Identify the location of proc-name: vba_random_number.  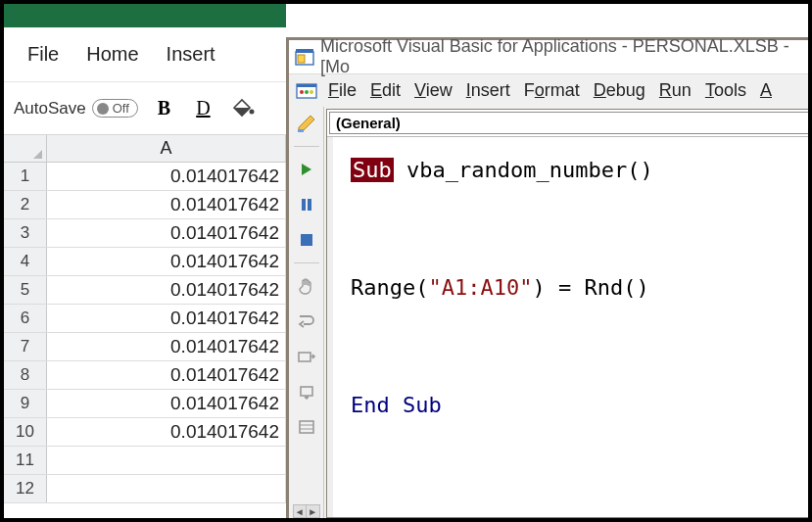
(510, 170).